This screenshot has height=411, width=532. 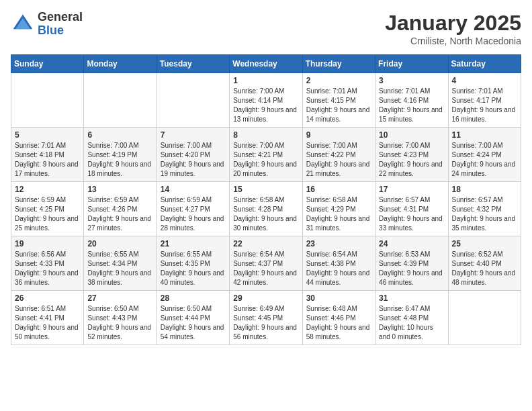 What do you see at coordinates (120, 263) in the screenshot?
I see `calendar-cell: 20Sunrise: 6:55 AM Sunset: 4:34 PM Dayli…` at bounding box center [120, 263].